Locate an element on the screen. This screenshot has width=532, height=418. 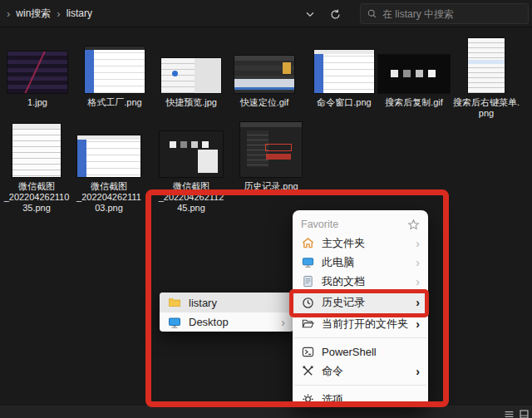
file-name: 历史记录.png is located at coordinates (271, 186).